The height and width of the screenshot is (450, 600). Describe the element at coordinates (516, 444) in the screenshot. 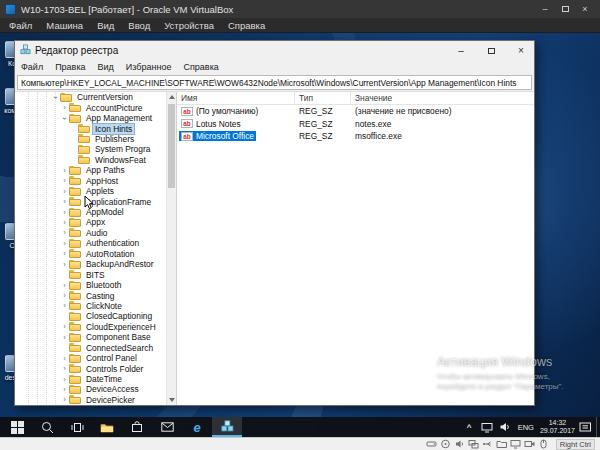

I see `status-icon-display` at that location.